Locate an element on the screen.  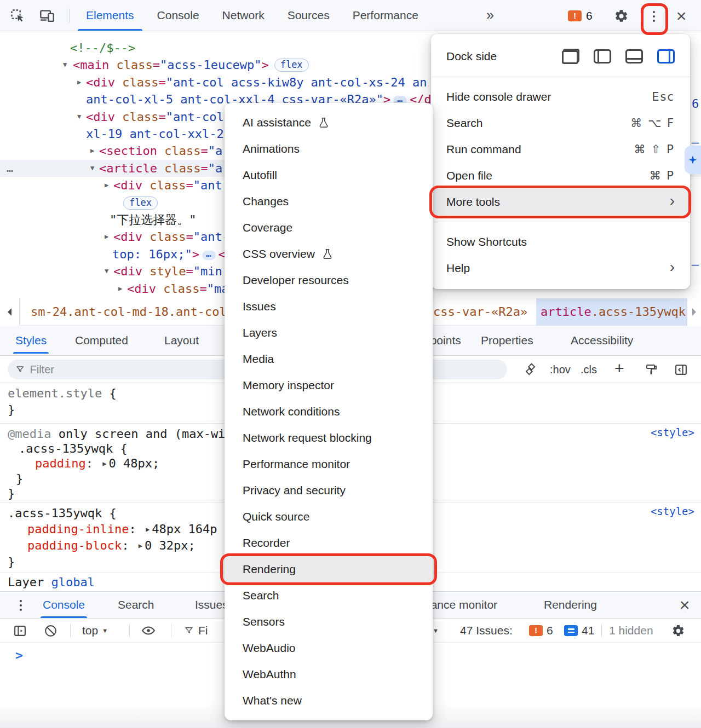
menu-item-more-tools: More tools› is located at coordinates (561, 202).